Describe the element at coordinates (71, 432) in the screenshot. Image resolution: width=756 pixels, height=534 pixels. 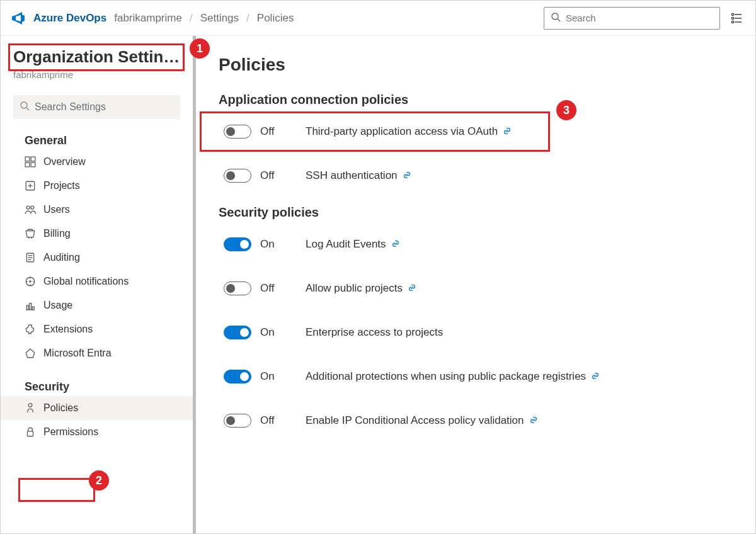
I see `sidebar-item-label: Permissions` at that location.